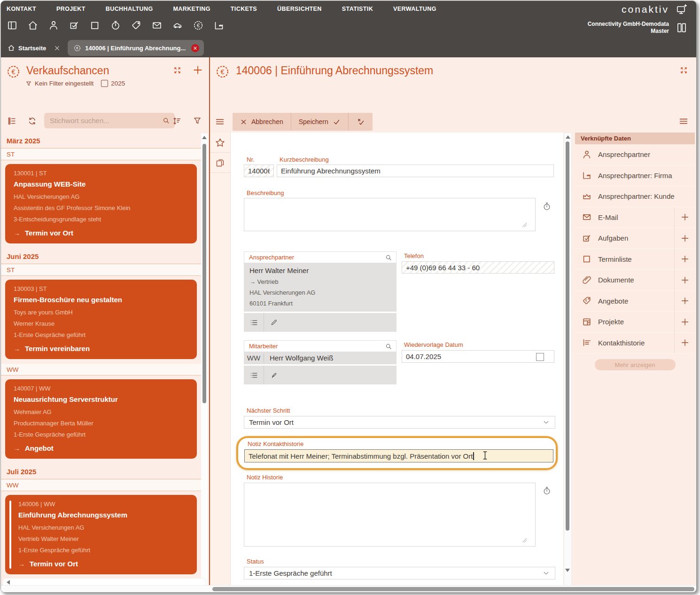 The height and width of the screenshot is (595, 700). Describe the element at coordinates (192, 9) in the screenshot. I see `menu-marketing: MARKETING` at that location.